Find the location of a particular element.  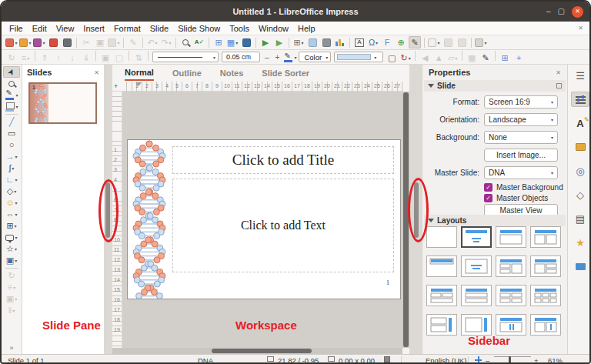

text-placeholder: Click to add Text is located at coordinates (283, 225).